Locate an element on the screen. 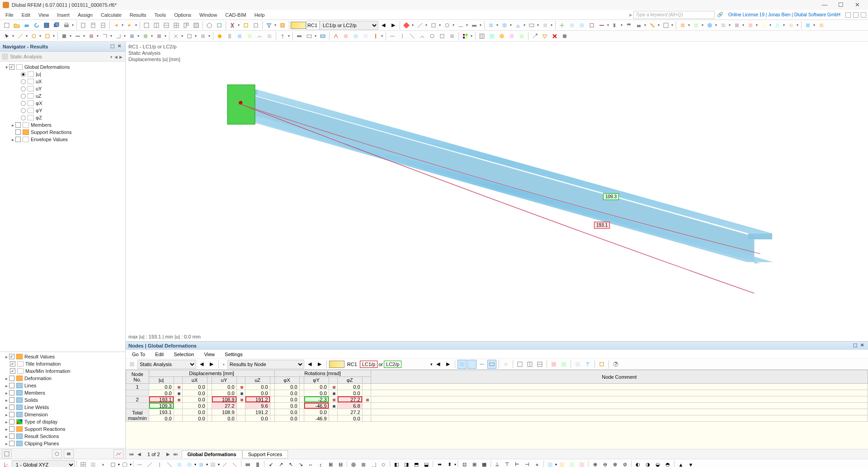 This screenshot has width=868, height=467. bt-57: ▲ is located at coordinates (681, 464).